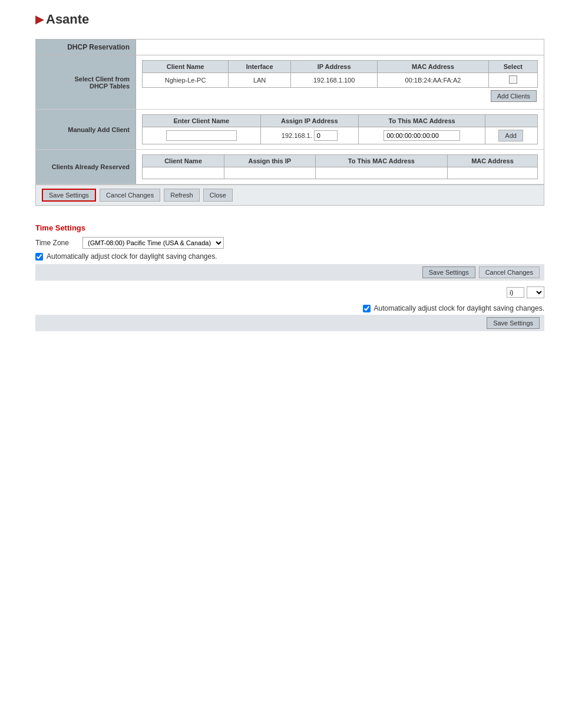 This screenshot has width=562, height=728. Describe the element at coordinates (86, 167) in the screenshot. I see `clients-reserved-label: Clients Already Reserved` at that location.